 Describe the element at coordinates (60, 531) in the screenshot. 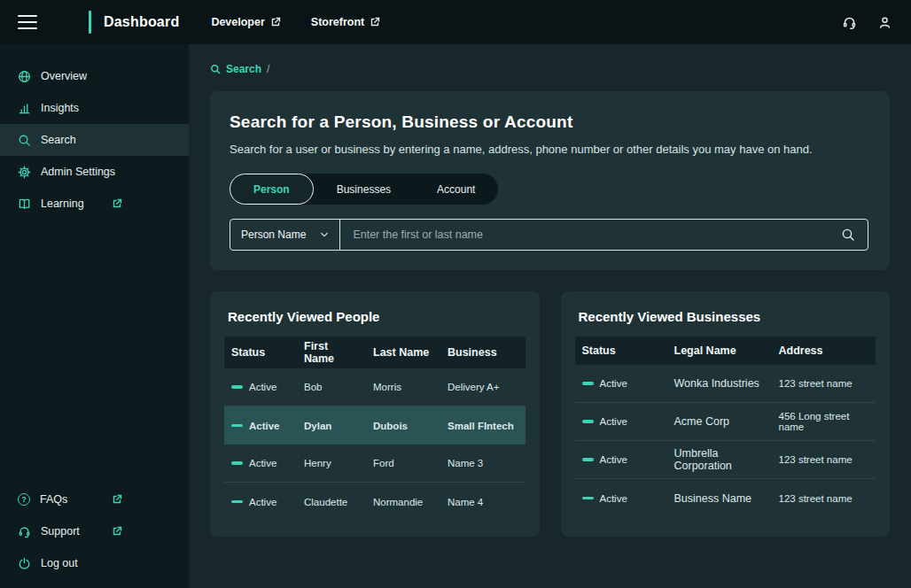

I see `sidebar-item-label: Support` at that location.